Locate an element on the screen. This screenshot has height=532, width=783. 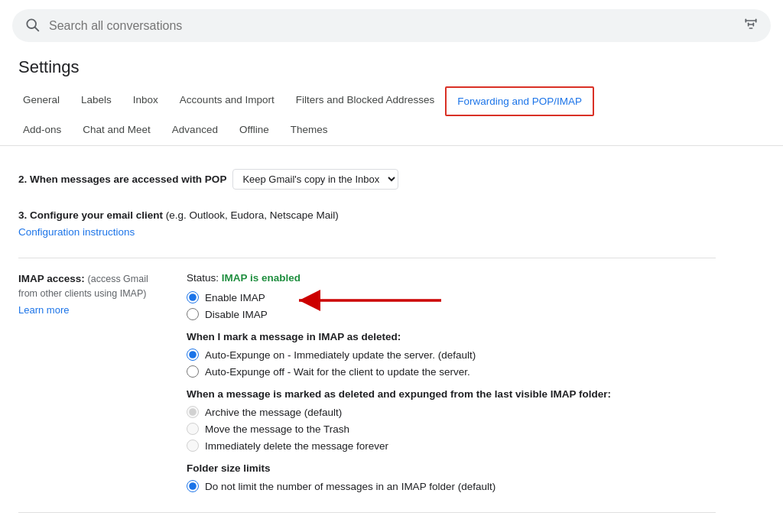
deleted-radio-group: Auto-Expunge on - Immediately update the… is located at coordinates (451, 363).